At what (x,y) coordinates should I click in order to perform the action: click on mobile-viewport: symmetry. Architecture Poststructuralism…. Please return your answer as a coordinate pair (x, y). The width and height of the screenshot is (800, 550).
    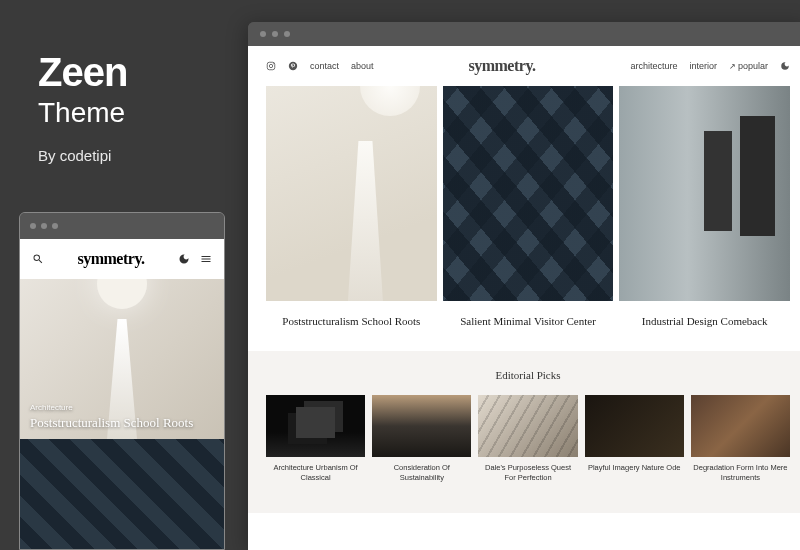
    Looking at the image, I should click on (122, 394).